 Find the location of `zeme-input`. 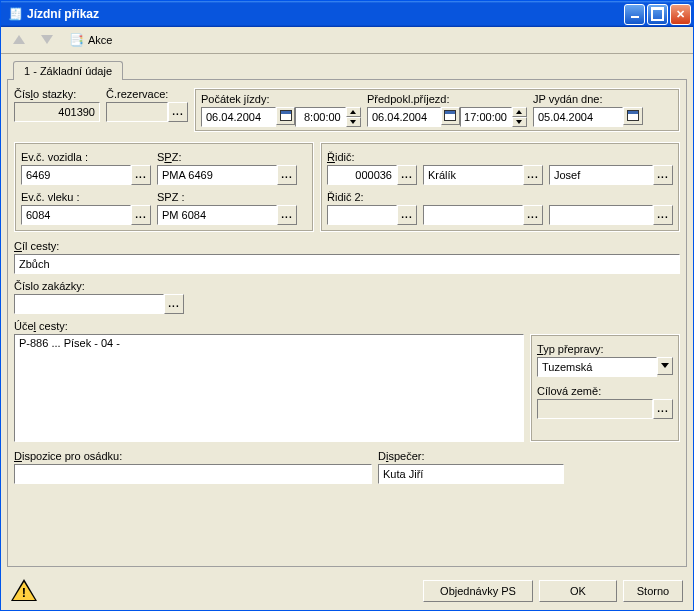

zeme-input is located at coordinates (595, 409).